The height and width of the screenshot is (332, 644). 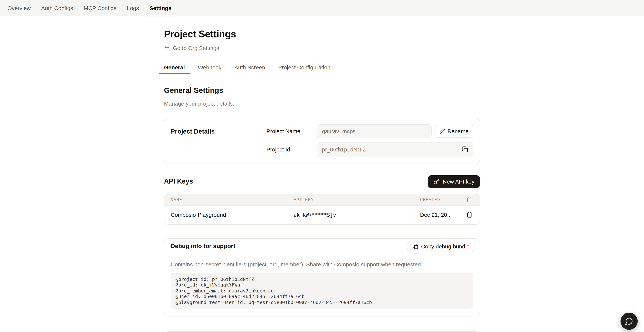 What do you see at coordinates (218, 141) in the screenshot?
I see `project-details-title: Project Details` at bounding box center [218, 141].